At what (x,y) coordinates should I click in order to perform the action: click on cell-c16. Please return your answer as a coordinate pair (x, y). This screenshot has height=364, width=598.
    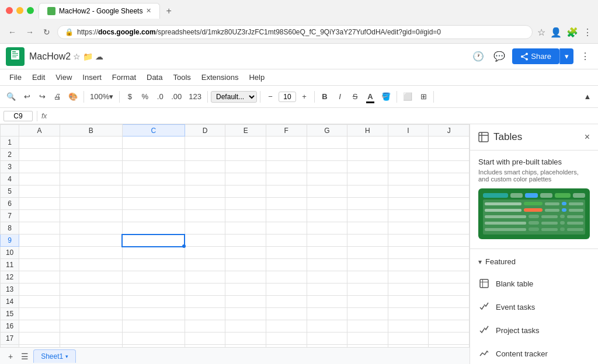
    Looking at the image, I should click on (153, 327).